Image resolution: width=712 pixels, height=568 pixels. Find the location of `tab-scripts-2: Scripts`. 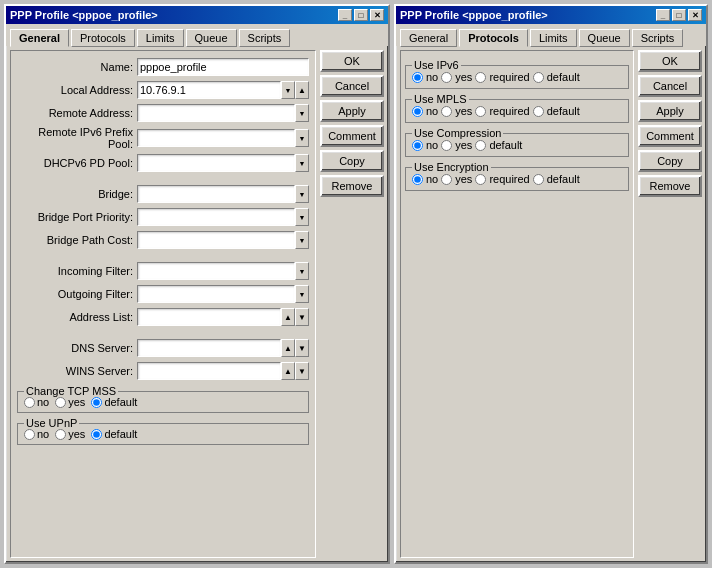

tab-scripts-2: Scripts is located at coordinates (658, 38).